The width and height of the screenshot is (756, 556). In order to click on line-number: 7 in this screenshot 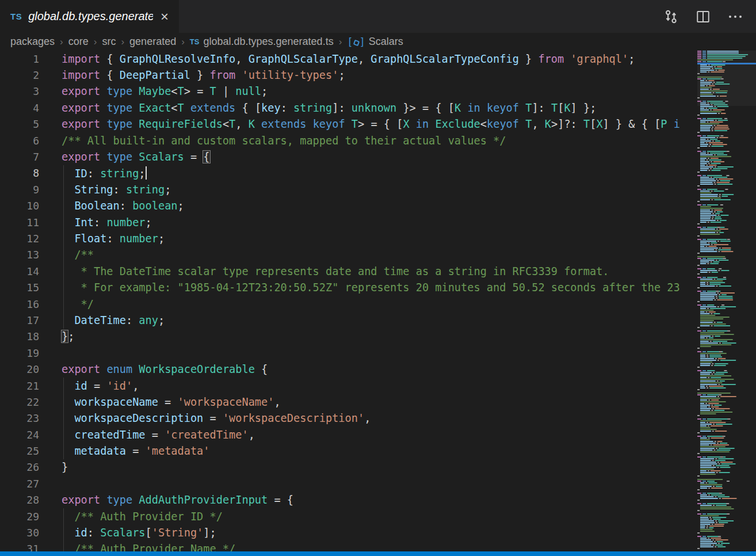, I will do `click(20, 157)`.